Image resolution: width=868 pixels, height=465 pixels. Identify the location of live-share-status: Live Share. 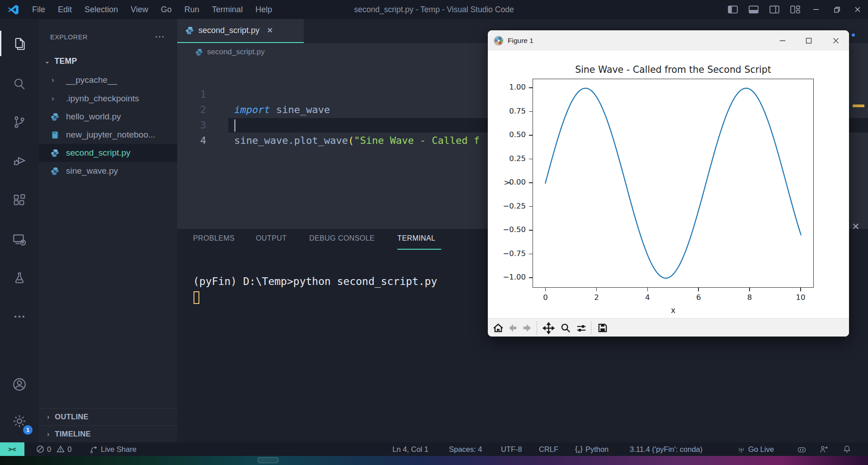
(113, 449).